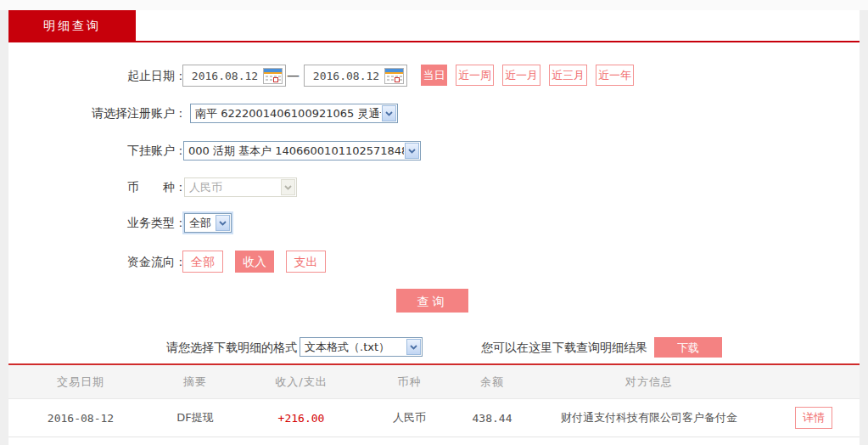  I want to click on register-account-select: 南平 6222001406100921065 灵通卡, so click(294, 114).